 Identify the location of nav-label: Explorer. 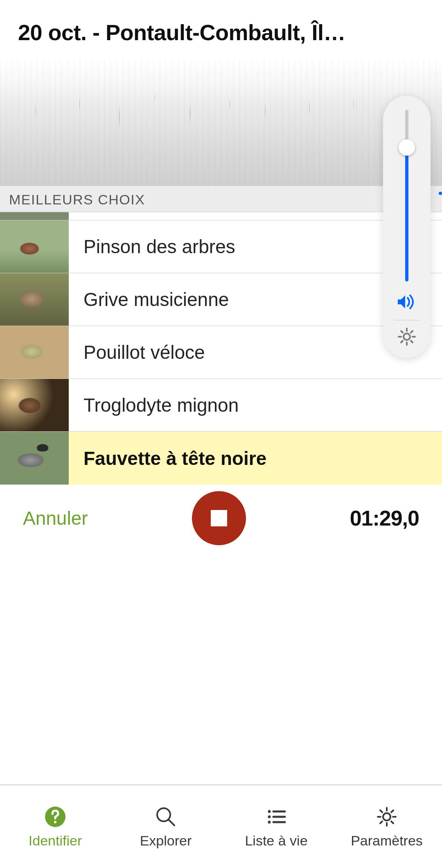
(166, 841).